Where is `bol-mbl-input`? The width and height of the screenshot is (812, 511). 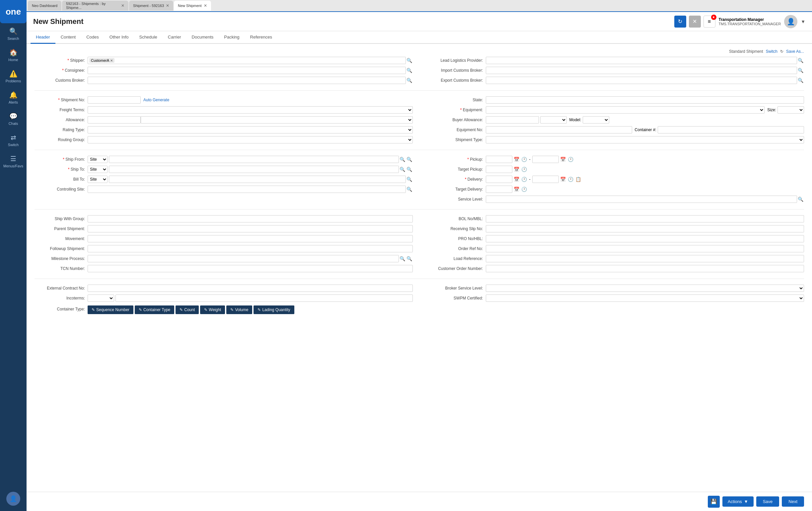
bol-mbl-input is located at coordinates (645, 219).